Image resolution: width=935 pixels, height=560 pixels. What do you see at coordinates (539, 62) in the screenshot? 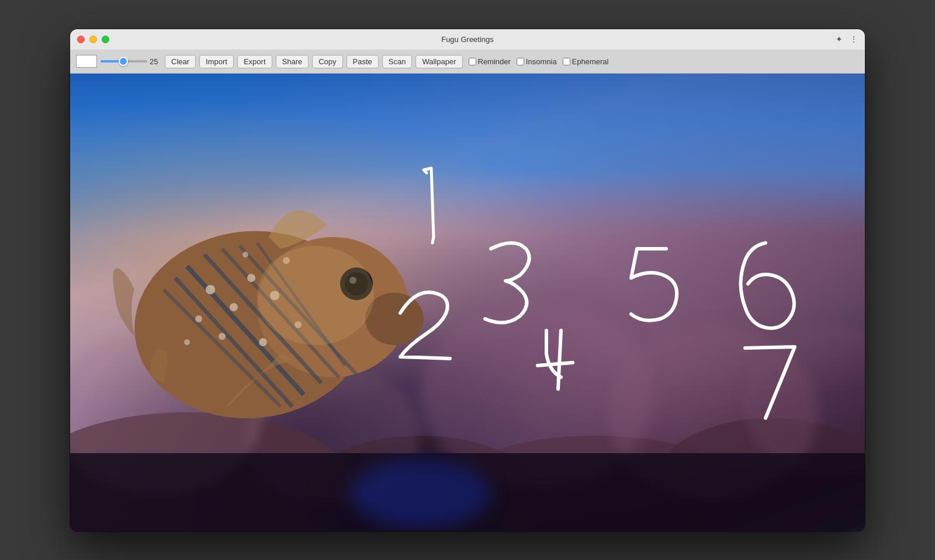
I see `checkboxes-group: Reminder Insomnia Ephemeral` at bounding box center [539, 62].